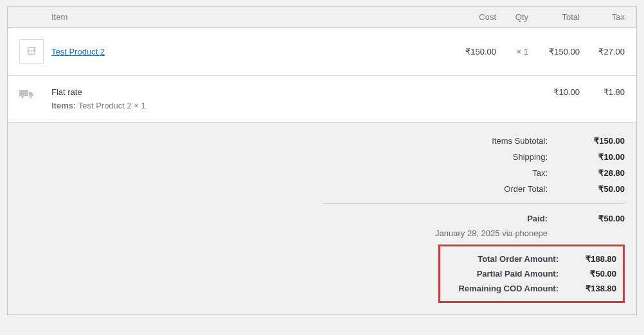 The image size is (644, 335). Describe the element at coordinates (474, 236) in the screenshot. I see `paid-meta: January 28, 2025 via phonepe` at that location.